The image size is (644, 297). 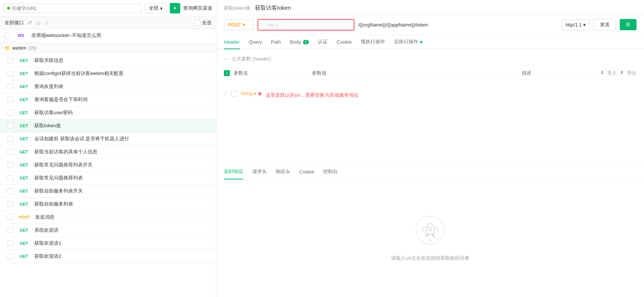 What do you see at coordinates (82, 139) in the screenshot?
I see `api-name: 会话创建前 获取该会话 是否将于机器人进行` at bounding box center [82, 139].